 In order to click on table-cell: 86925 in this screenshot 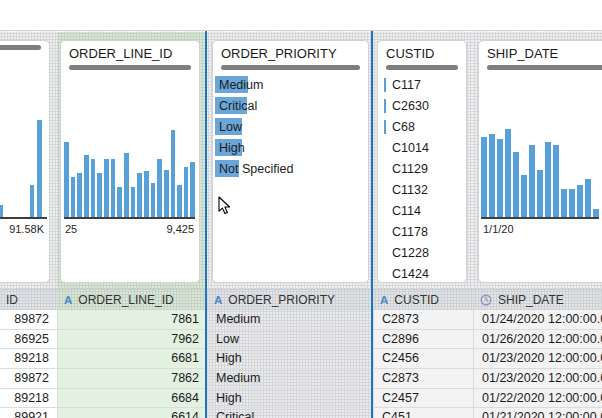, I will do `click(28, 340)`.